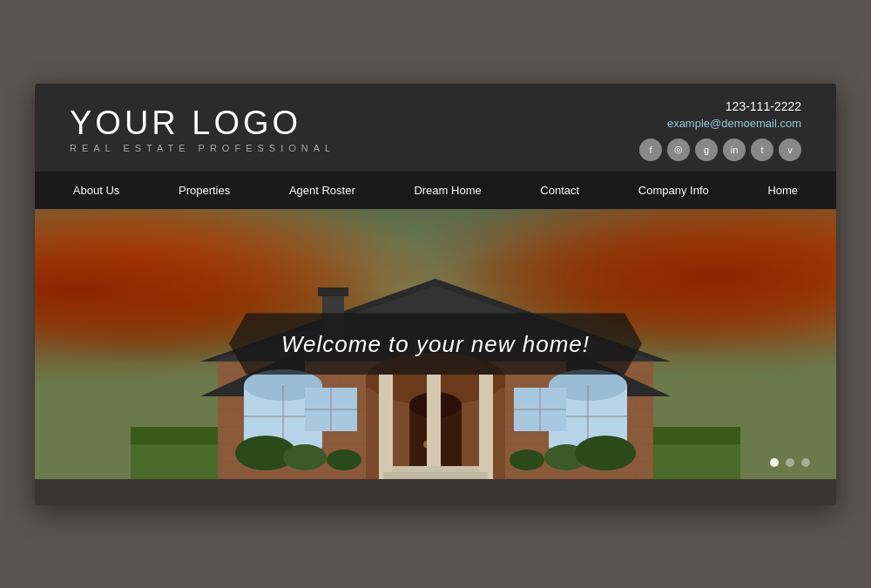  I want to click on nav-item-properties: Properties, so click(204, 190).